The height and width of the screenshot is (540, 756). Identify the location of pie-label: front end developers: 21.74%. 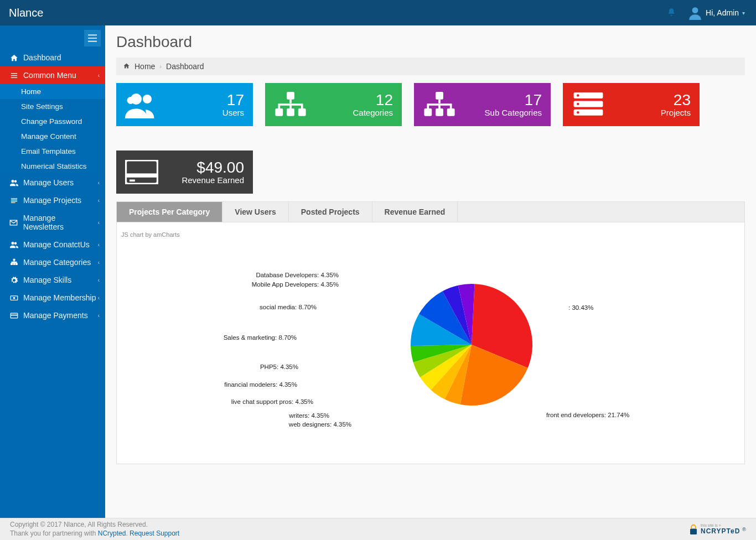
(588, 415).